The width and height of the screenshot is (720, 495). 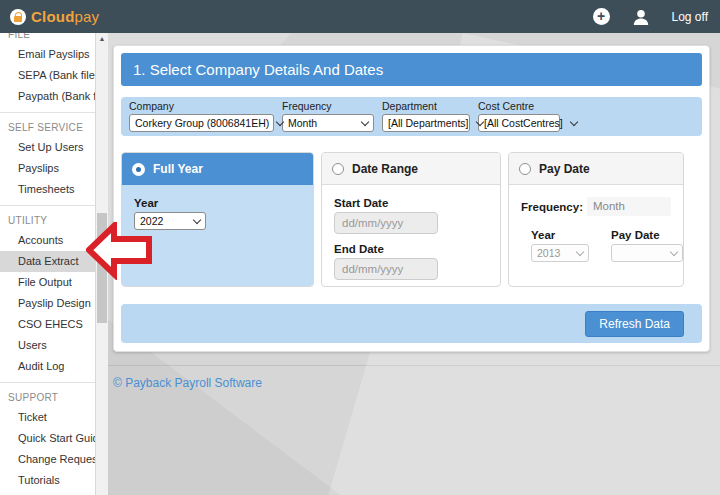 I want to click on pay-date-panel-body: Frequency: Month Year 2013, so click(x=596, y=230).